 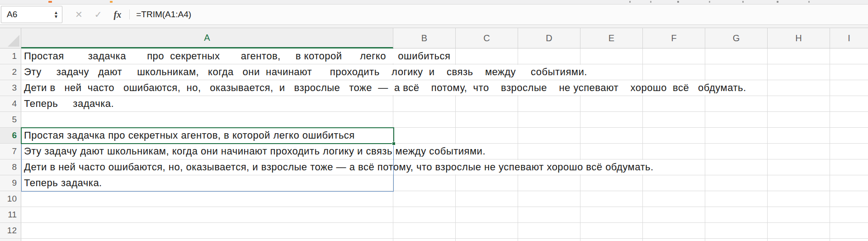 What do you see at coordinates (99, 14) in the screenshot?
I see `confirm-icon: ✓` at bounding box center [99, 14].